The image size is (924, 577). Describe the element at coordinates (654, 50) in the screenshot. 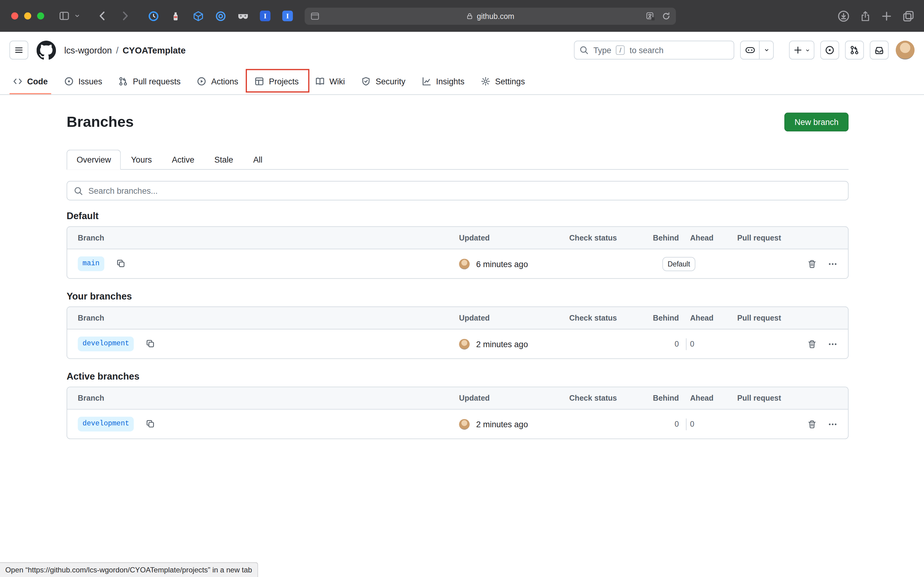

I see `global-search-input: Type / to search` at that location.